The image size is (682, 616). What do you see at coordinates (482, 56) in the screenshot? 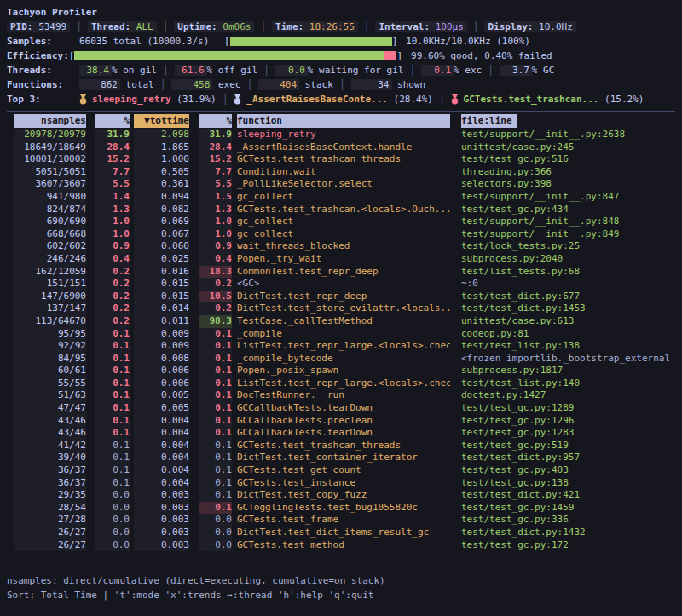
I see `efficiency-text: 99.60% good, 0.40% failed` at bounding box center [482, 56].